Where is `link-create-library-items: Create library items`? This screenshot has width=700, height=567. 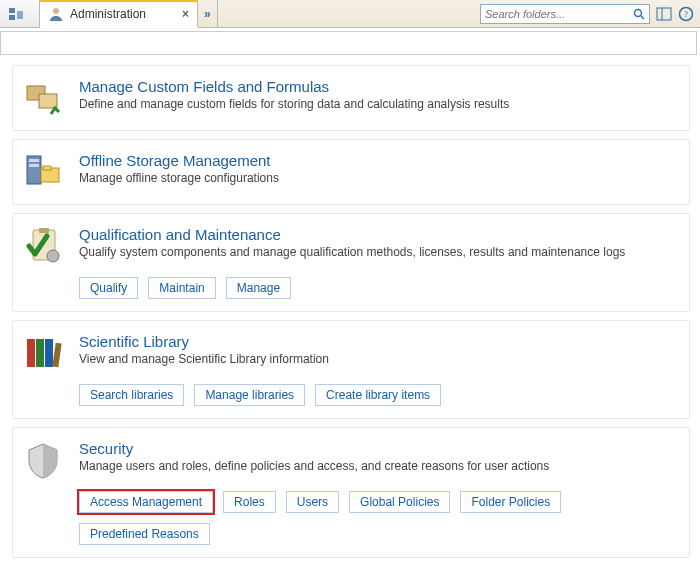
link-create-library-items: Create library items is located at coordinates (378, 395).